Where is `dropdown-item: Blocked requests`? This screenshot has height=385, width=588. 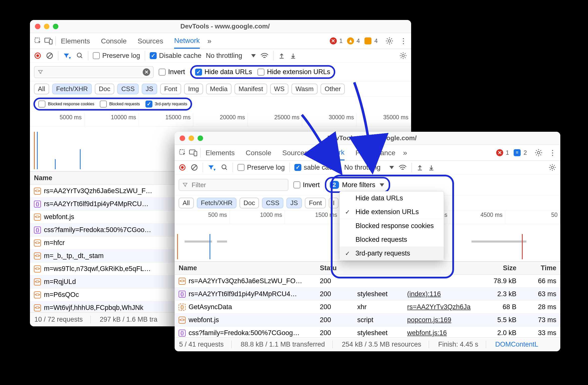 dropdown-item: Blocked requests is located at coordinates (392, 240).